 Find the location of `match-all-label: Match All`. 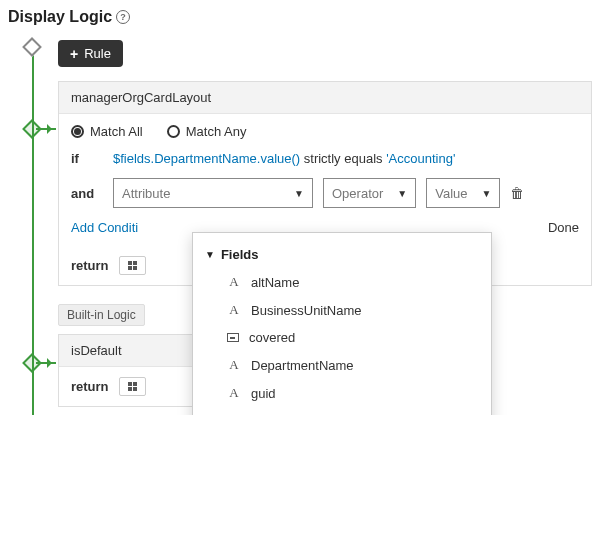

match-all-label: Match All is located at coordinates (116, 132).